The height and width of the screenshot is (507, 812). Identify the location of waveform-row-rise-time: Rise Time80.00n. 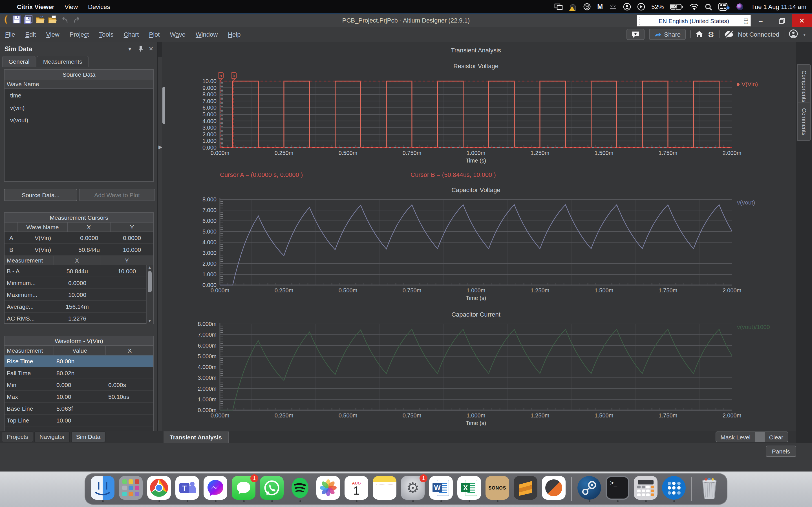
(79, 361).